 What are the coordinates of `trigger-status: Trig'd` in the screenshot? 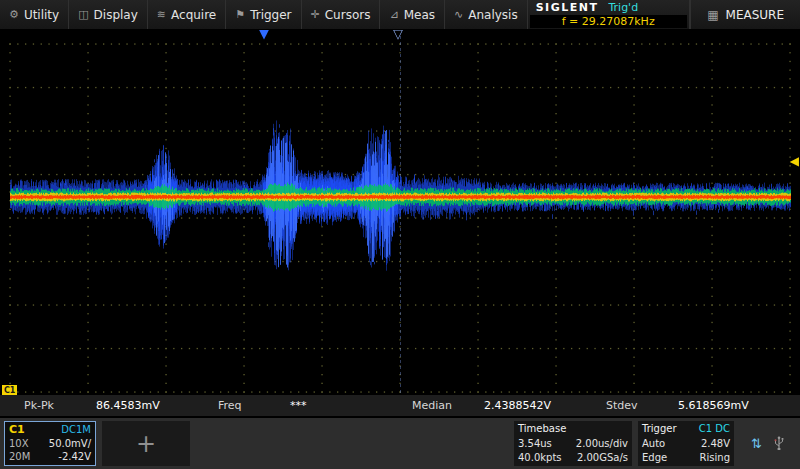 It's located at (623, 8).